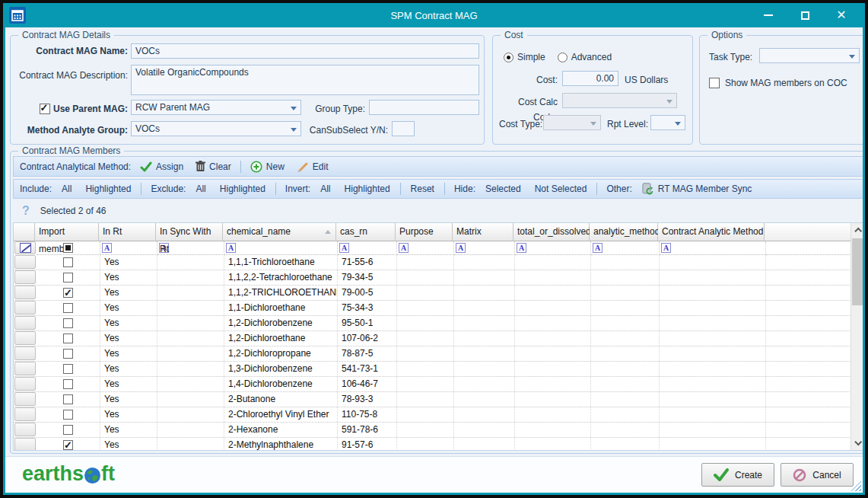 The height and width of the screenshot is (498, 868). Describe the element at coordinates (857, 272) in the screenshot. I see `scrollbar-thumb` at that location.